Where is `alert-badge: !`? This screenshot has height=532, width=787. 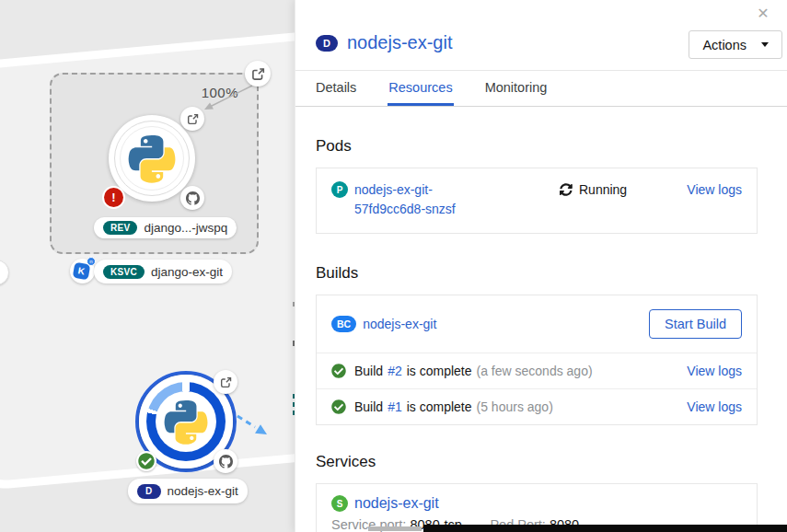
alert-badge: ! is located at coordinates (114, 197).